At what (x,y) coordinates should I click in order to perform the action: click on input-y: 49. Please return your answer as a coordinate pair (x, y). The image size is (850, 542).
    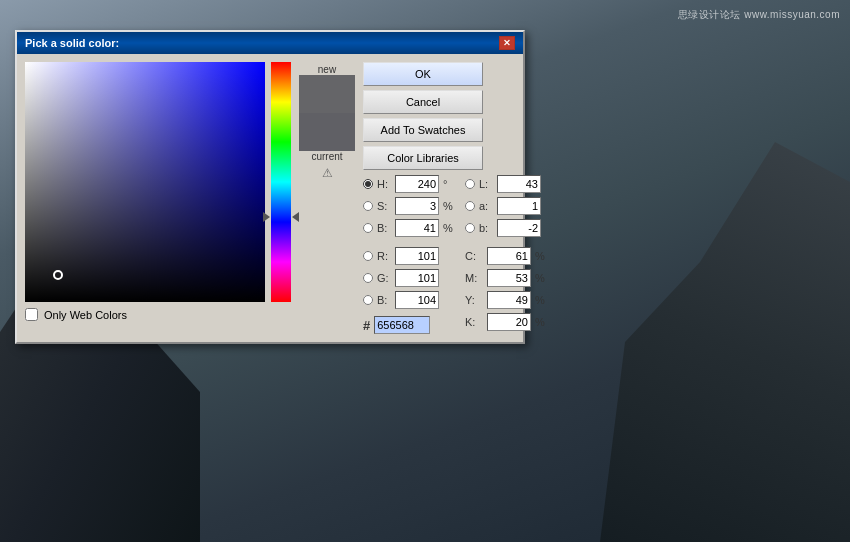
    Looking at the image, I should click on (509, 300).